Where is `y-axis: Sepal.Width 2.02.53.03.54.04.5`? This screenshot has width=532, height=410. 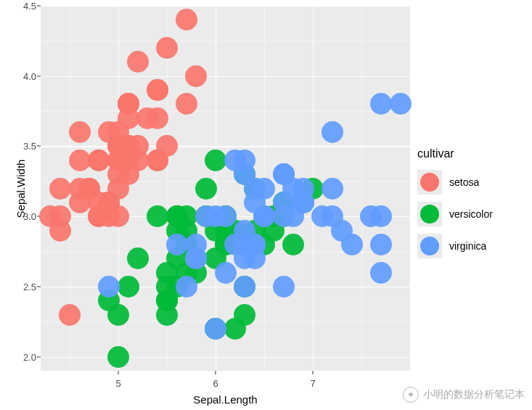
y-axis: Sepal.Width 2.02.53.03.54.04.5 is located at coordinates (20, 189).